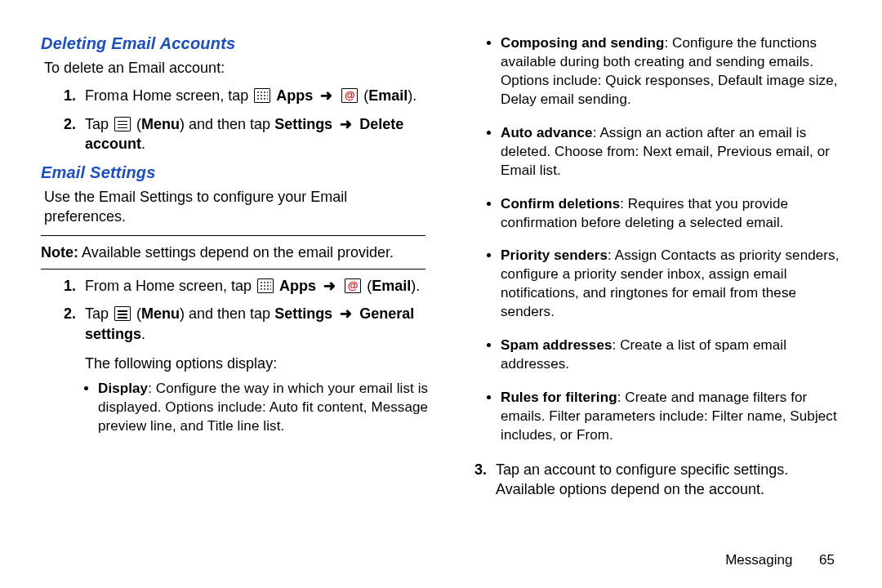  I want to click on note-rule-top, so click(234, 235).